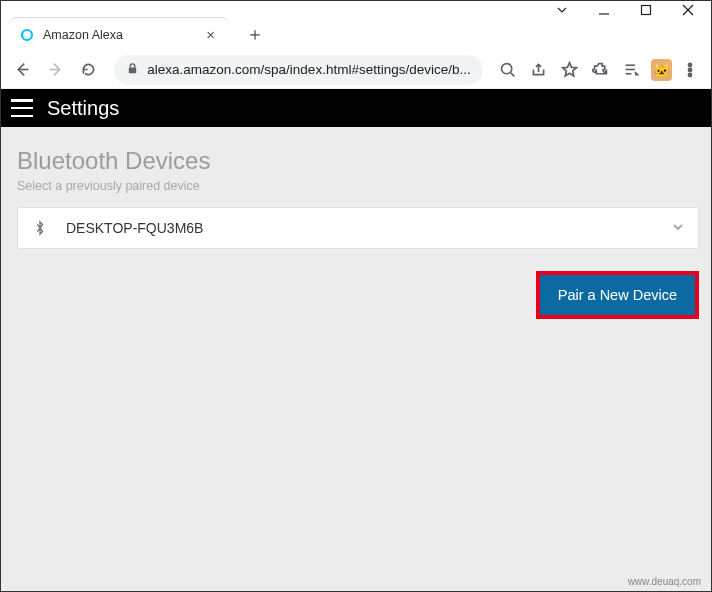 The image size is (712, 592). Describe the element at coordinates (646, 10) in the screenshot. I see `maximize-icon` at that location.